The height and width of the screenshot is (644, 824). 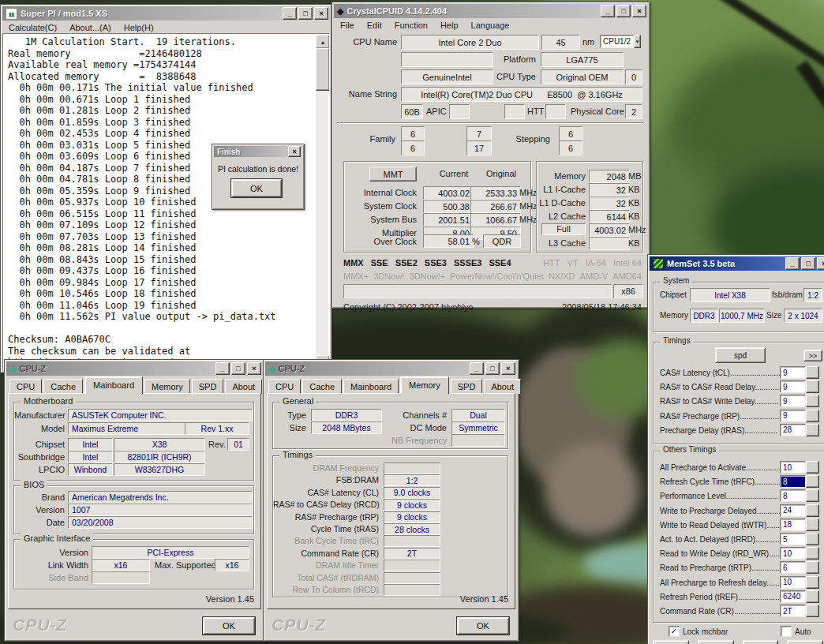 I want to click on memset-timing-label: RAS# to CAS# Write Delay..........., so click(x=720, y=401).